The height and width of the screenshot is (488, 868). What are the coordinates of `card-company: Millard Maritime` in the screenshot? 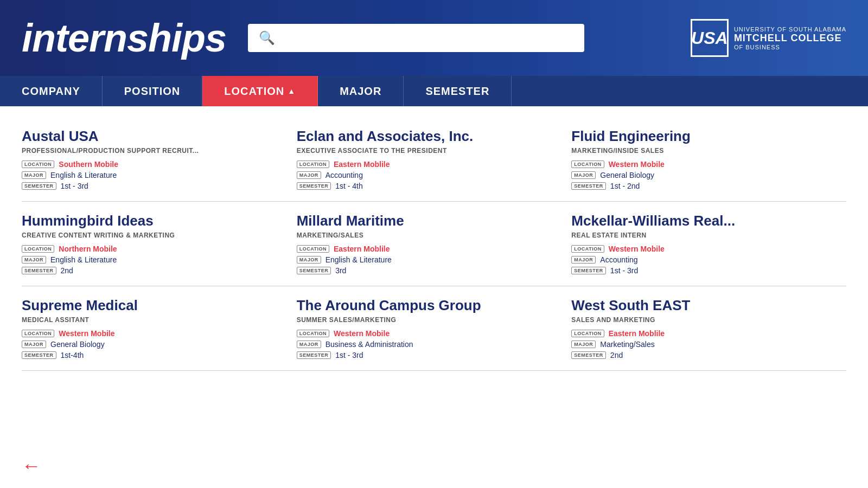 It's located at (429, 221).